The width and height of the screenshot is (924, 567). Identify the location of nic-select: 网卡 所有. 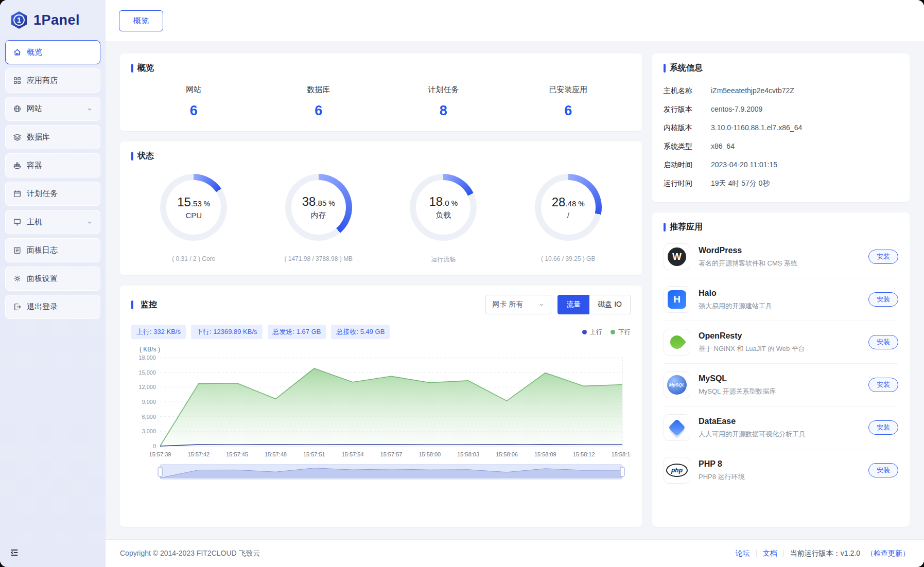
(518, 305).